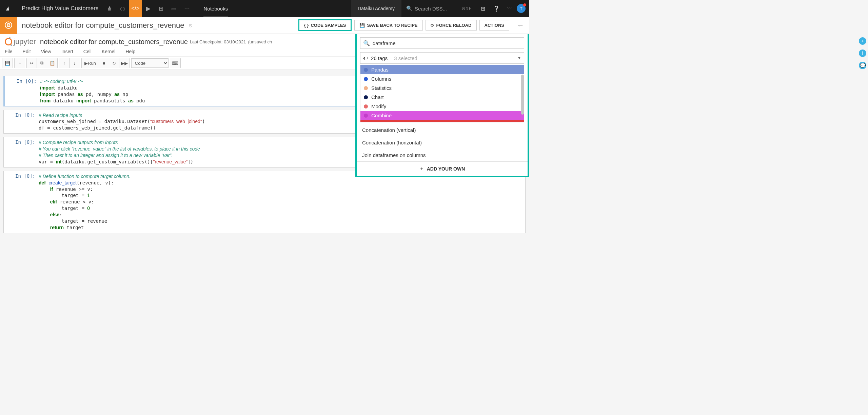 The width and height of the screenshot is (868, 415). What do you see at coordinates (191, 25) in the screenshot?
I see `link-icon: ⎋` at bounding box center [191, 25].